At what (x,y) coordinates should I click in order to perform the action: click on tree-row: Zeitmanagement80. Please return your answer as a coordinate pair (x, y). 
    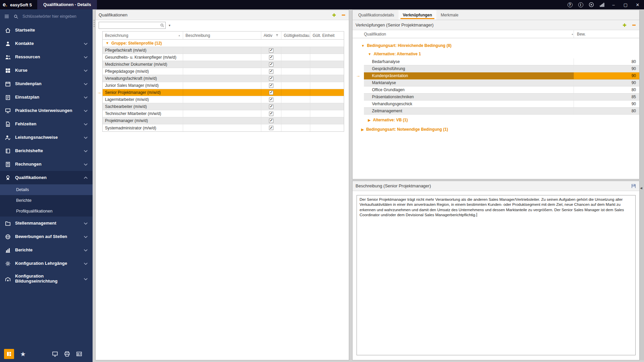
    Looking at the image, I should click on (502, 111).